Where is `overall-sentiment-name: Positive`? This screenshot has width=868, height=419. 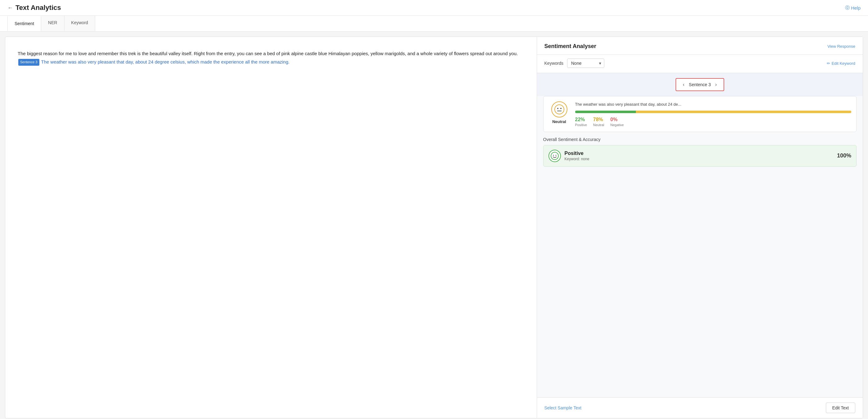 overall-sentiment-name: Positive is located at coordinates (577, 153).